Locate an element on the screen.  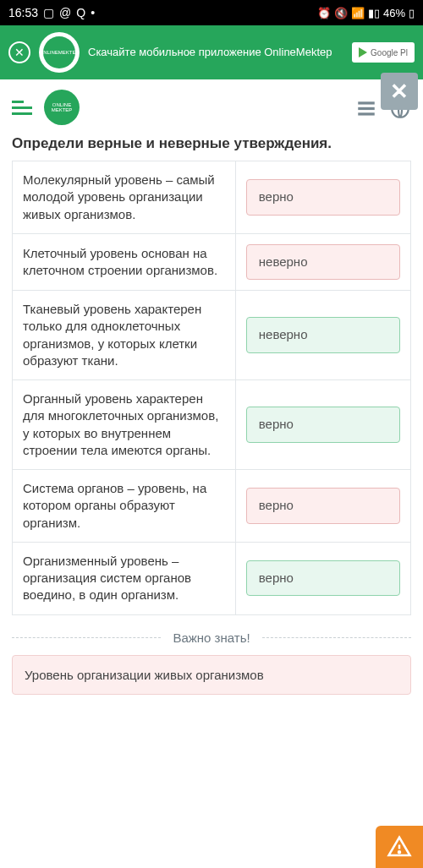
android-status-bar: 16:53 ▢ @ Q • ⏰ 🔇 📶 ▮▯ 46% ▯ is located at coordinates (212, 13).